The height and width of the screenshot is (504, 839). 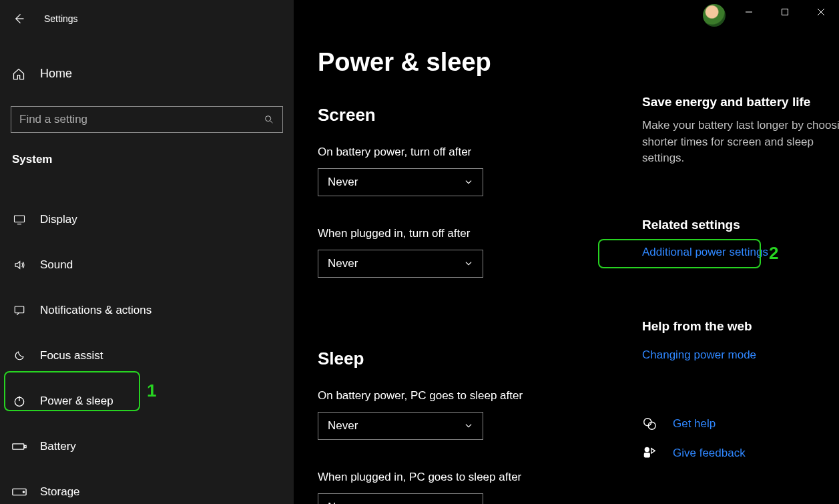 What do you see at coordinates (19, 492) in the screenshot?
I see `storage-icon` at bounding box center [19, 492].